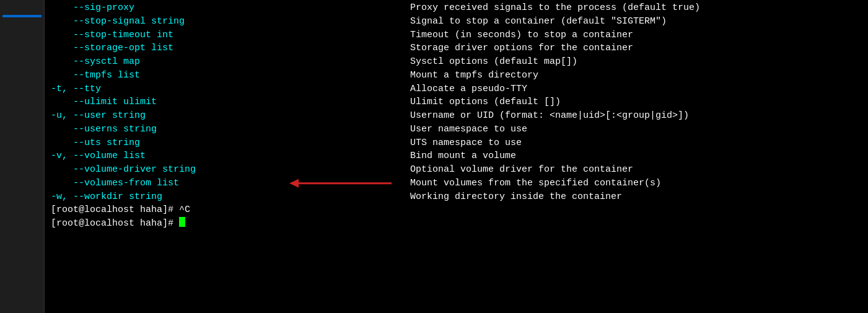 This screenshot has width=868, height=313. I want to click on terminal-line: --volume-driver stringOptional volume dr…, so click(456, 170).